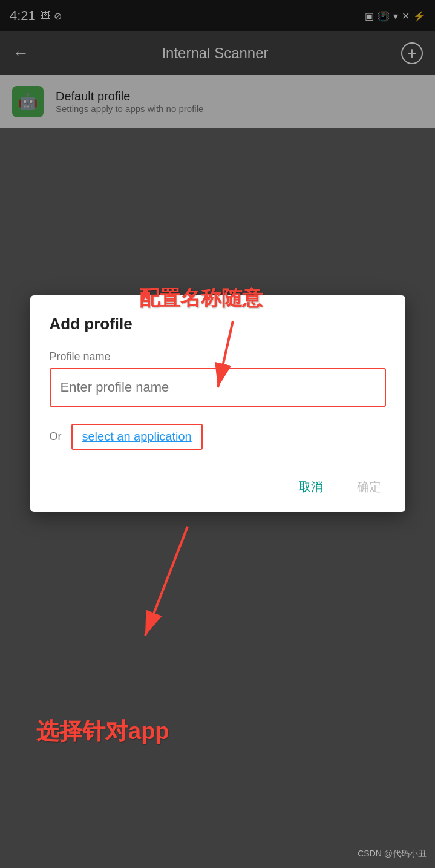 The image size is (435, 868). Describe the element at coordinates (311, 487) in the screenshot. I see `cancel-button: 取消` at that location.